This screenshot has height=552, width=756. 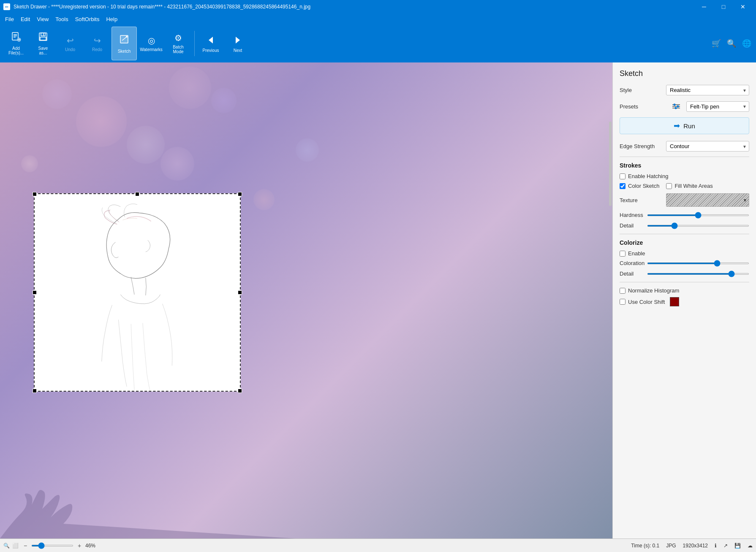 I want to click on sketch-lines, so click(x=137, y=292).